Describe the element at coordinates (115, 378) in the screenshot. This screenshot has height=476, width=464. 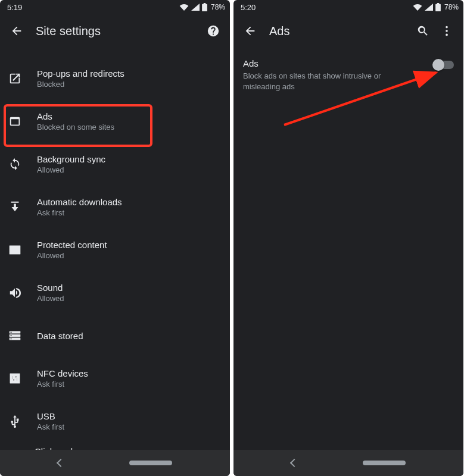
I see `setting-nfc: NFC devices Ask first` at that location.